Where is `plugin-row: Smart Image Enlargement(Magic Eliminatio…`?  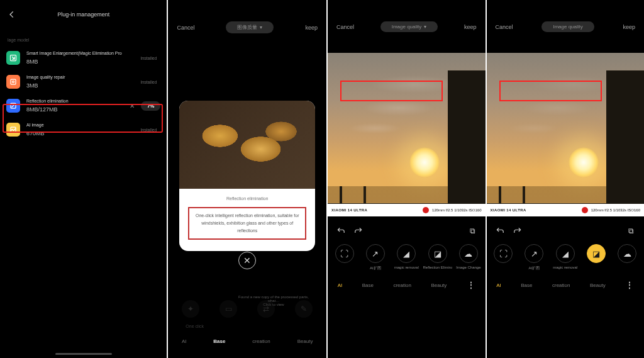 plugin-row: Smart Image Enlargement(Magic Eliminatio… is located at coordinates (83, 58).